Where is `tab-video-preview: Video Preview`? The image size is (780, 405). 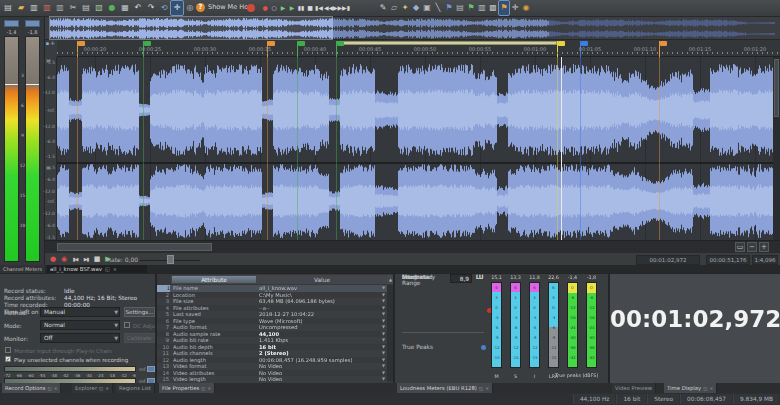 tab-video-preview: Video Preview is located at coordinates (634, 388).